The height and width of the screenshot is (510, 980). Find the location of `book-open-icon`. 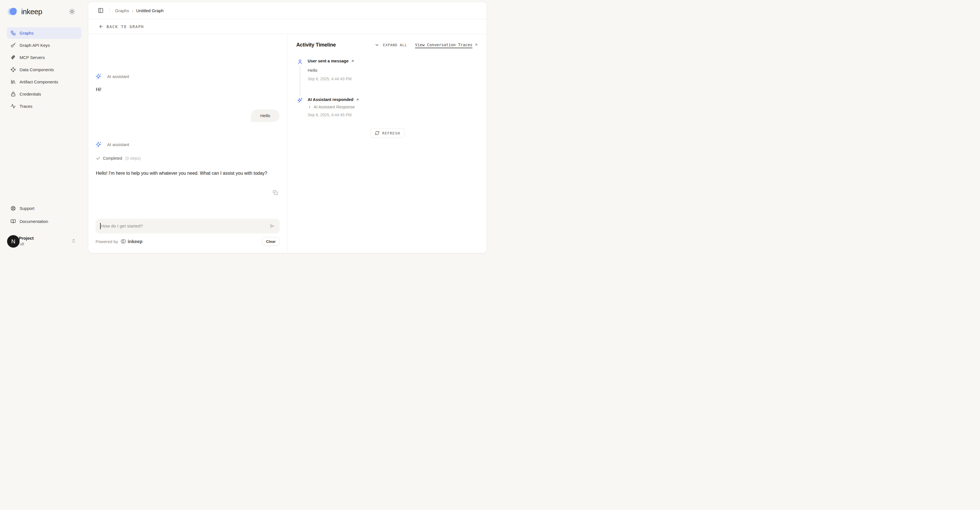

book-open-icon is located at coordinates (13, 222).